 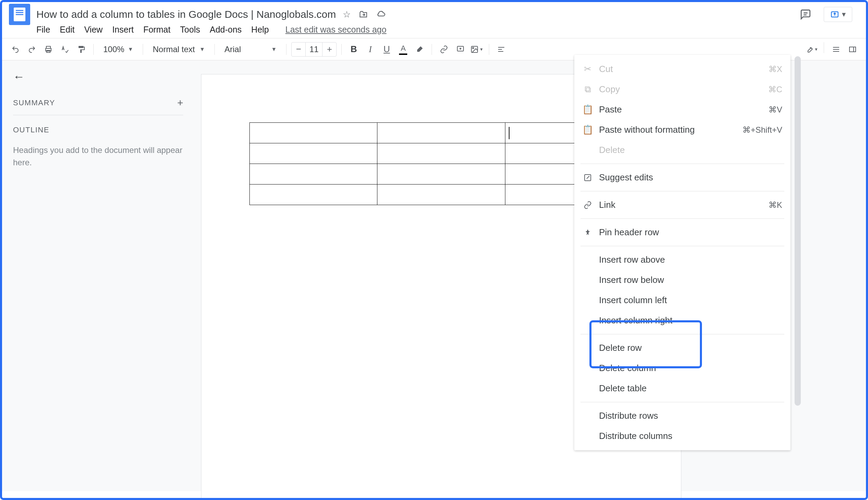 I want to click on context-distribute-columns: Distribute columns, so click(x=682, y=436).